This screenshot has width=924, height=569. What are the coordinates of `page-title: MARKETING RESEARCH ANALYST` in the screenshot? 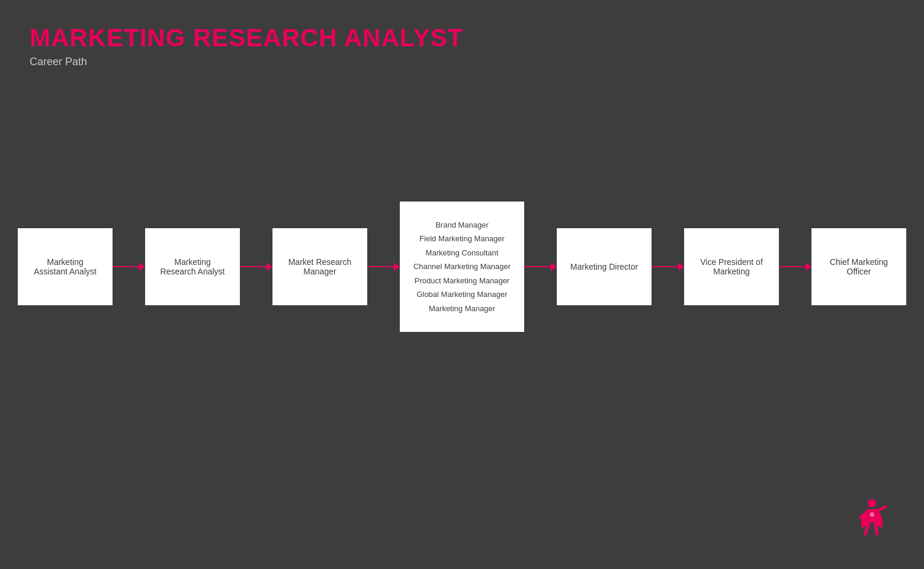 It's located at (246, 38).